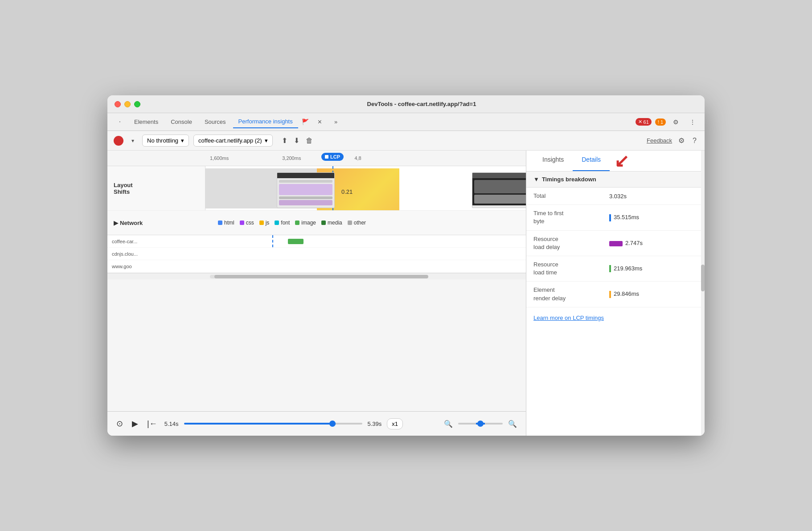  What do you see at coordinates (693, 122) in the screenshot?
I see `more-options-icon: ⋮` at bounding box center [693, 122].